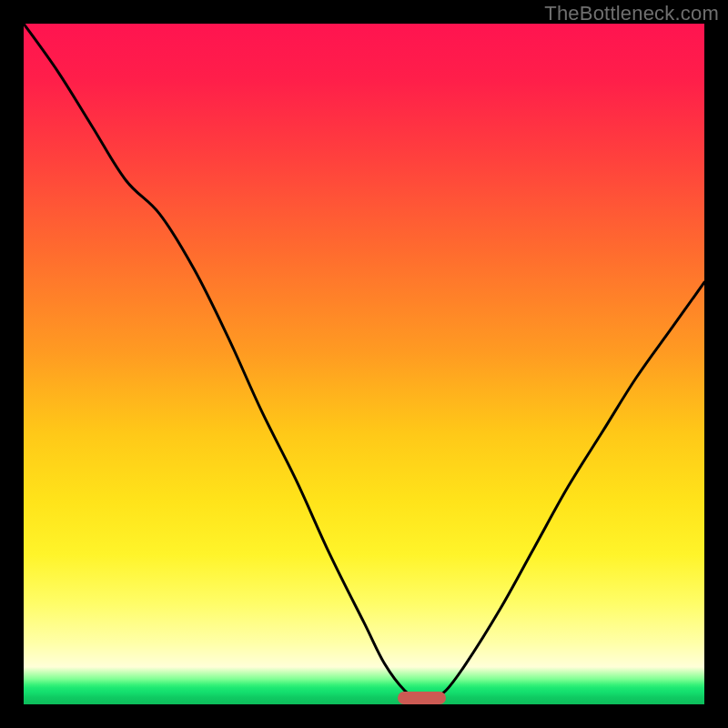 Image resolution: width=728 pixels, height=728 pixels. Describe the element at coordinates (421, 698) in the screenshot. I see `optimal-range-marker` at that location.